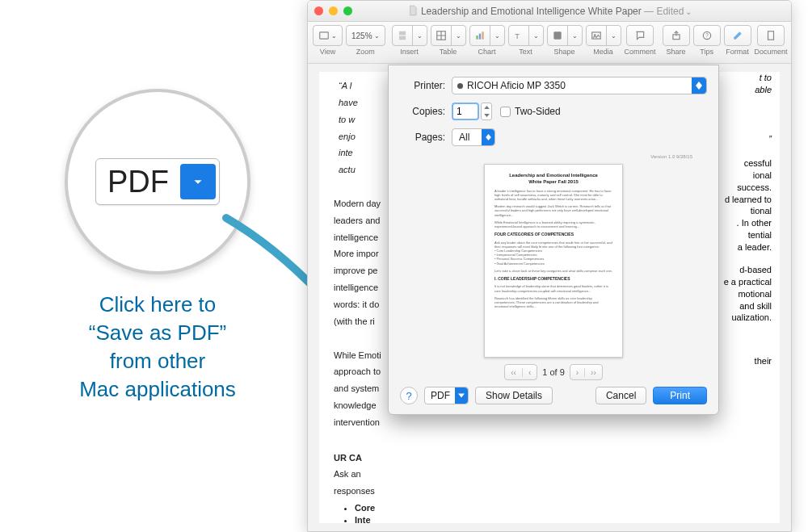  What do you see at coordinates (549, 11) in the screenshot?
I see `window-title: Leadership and Emotional Intelligence Wh…` at bounding box center [549, 11].